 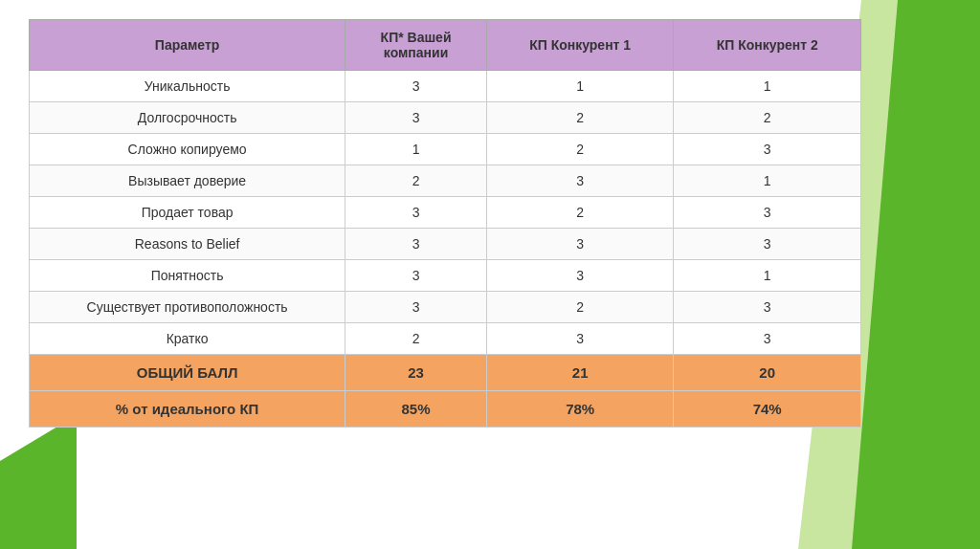 What do you see at coordinates (416, 373) in the screenshot?
I see `total-cell-your: 23` at bounding box center [416, 373].